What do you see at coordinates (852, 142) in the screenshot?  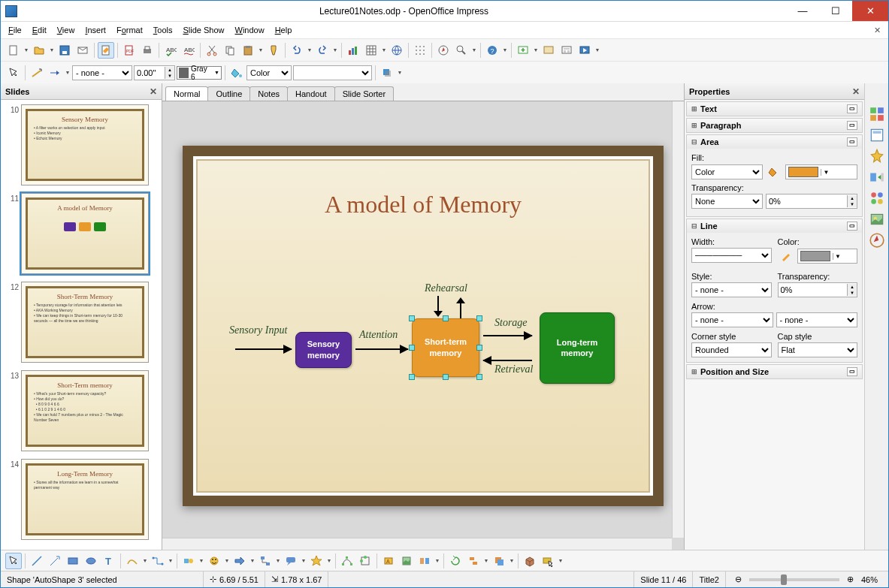 I see `more-icon: ▭` at bounding box center [852, 142].